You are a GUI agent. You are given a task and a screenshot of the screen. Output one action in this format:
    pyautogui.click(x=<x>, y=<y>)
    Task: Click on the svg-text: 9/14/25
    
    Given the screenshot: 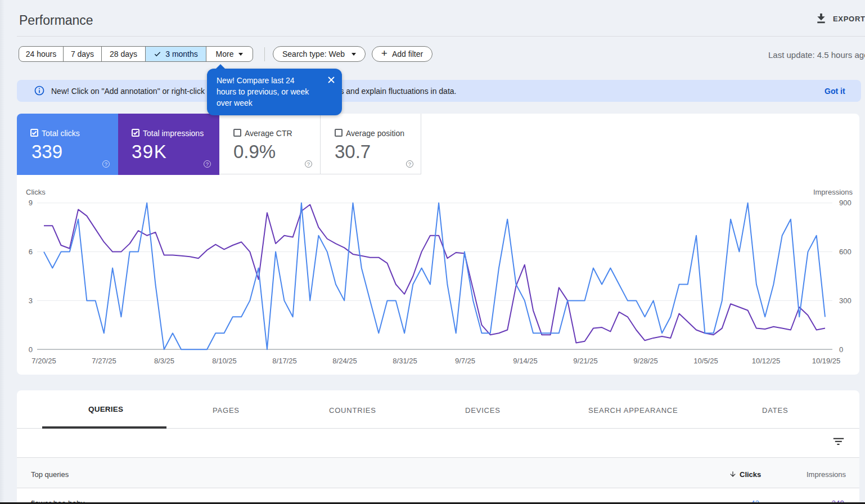 What is the action you would take?
    pyautogui.click(x=525, y=361)
    